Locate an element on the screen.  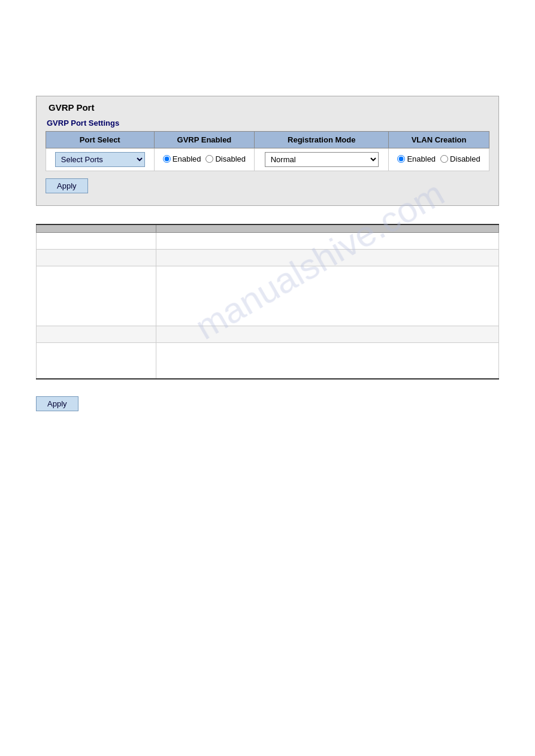
data-row-5-col1 is located at coordinates (96, 361).